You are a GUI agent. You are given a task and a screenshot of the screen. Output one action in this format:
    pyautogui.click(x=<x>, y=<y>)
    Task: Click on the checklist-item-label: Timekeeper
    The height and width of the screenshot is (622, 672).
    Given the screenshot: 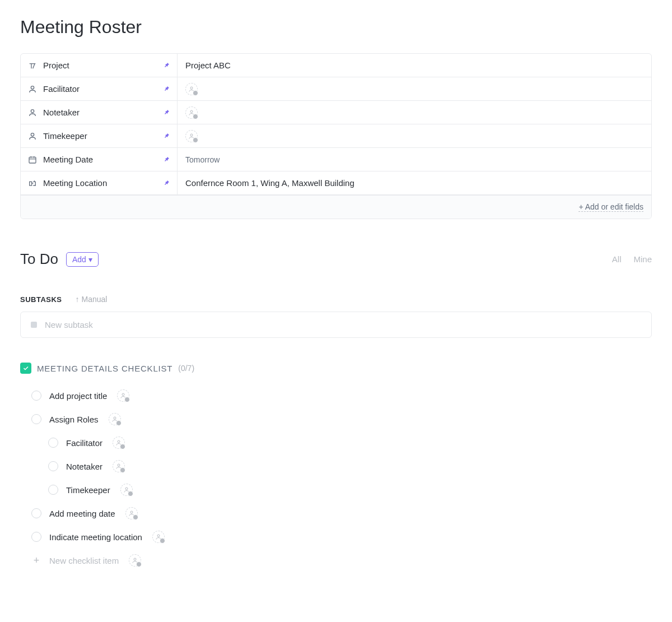 What is the action you would take?
    pyautogui.click(x=88, y=490)
    